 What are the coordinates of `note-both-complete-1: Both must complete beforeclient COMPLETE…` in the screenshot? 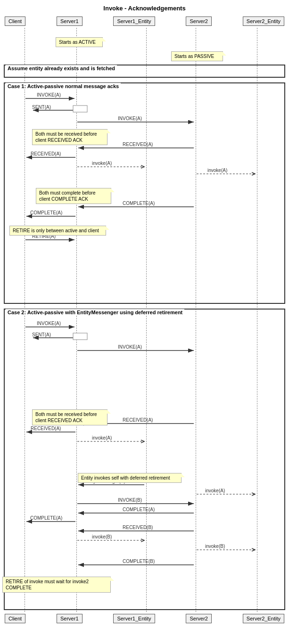 It's located at (74, 196).